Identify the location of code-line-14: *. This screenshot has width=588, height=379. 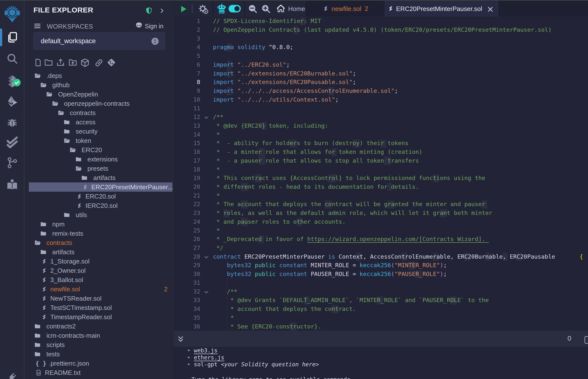
(217, 135).